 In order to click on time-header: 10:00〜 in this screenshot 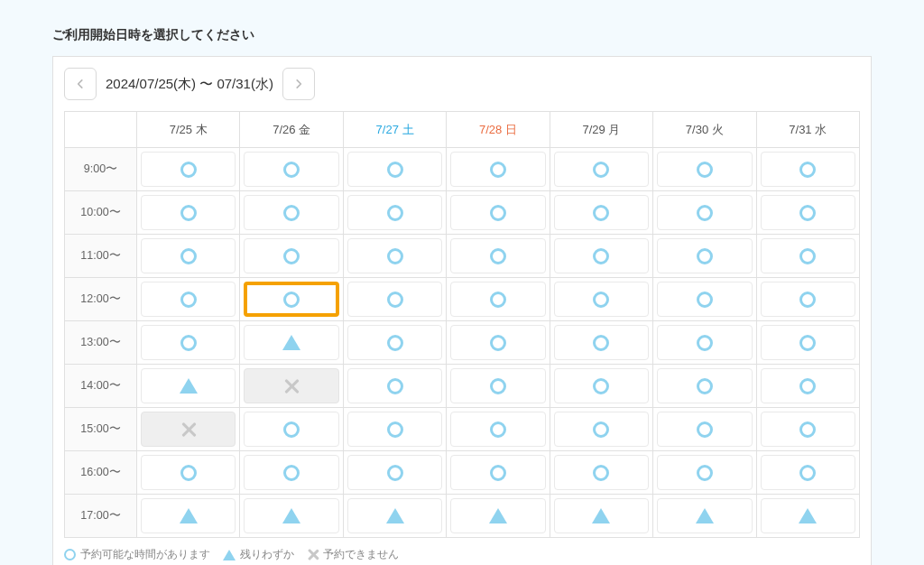, I will do `click(101, 213)`.